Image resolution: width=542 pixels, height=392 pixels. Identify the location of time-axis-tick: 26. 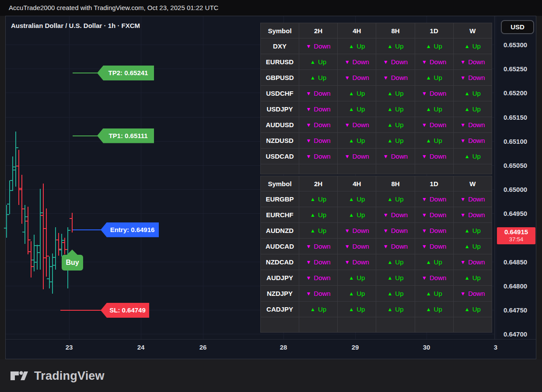
(203, 347).